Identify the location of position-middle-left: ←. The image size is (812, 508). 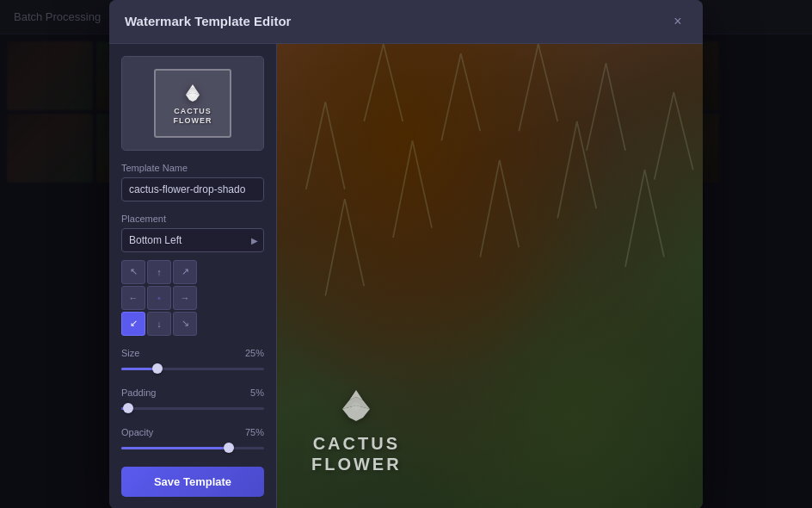
(133, 298).